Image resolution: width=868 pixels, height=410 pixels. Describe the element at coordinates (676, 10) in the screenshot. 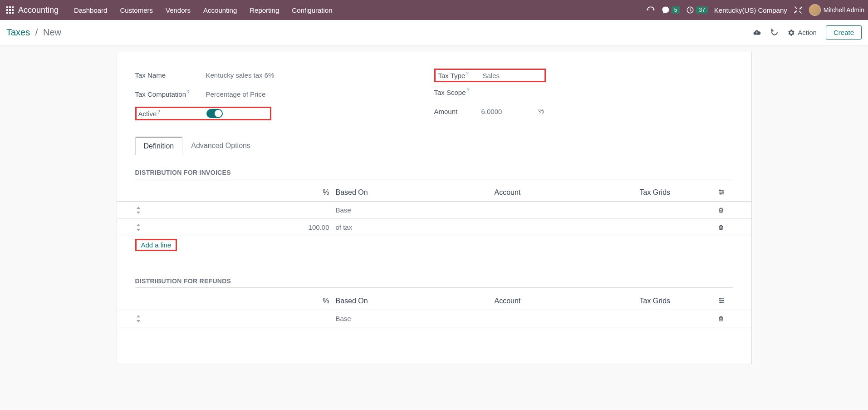

I see `messages-badge: 5` at that location.